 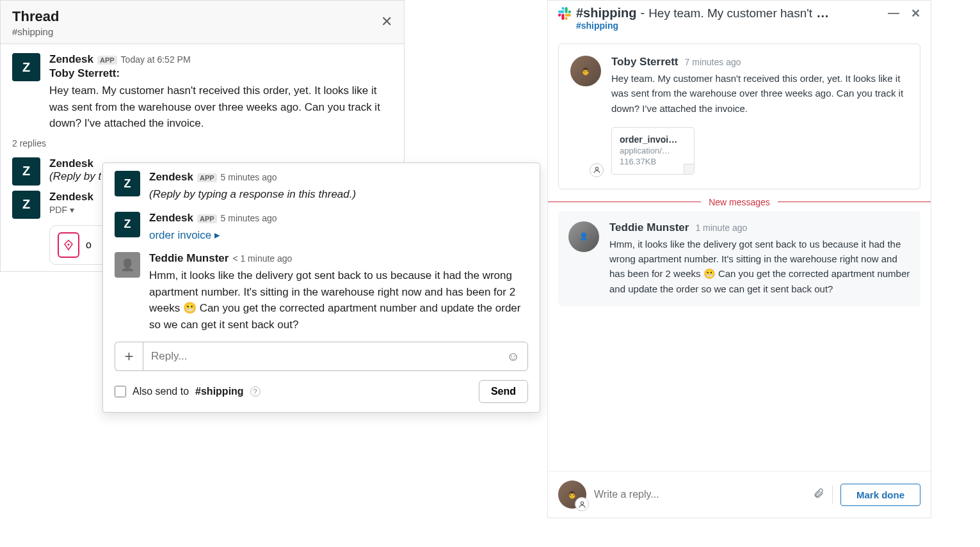 I want to click on zendesk-header: #shipping - Hey team. My customer hasn't…, so click(x=739, y=10).